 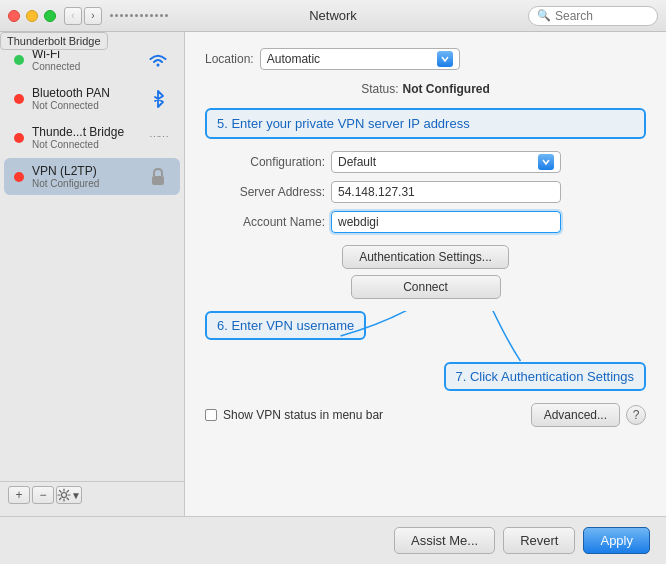 What do you see at coordinates (50, 16) in the screenshot?
I see `maximize-button` at bounding box center [50, 16].